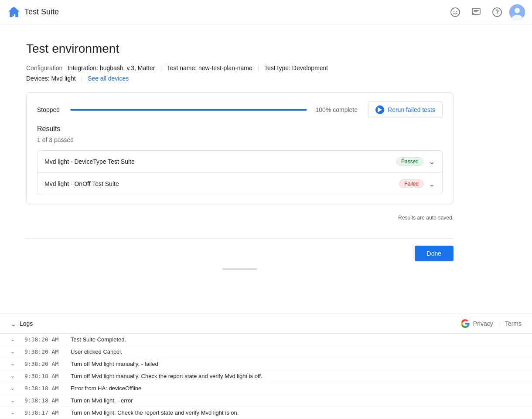 This screenshot has width=532, height=419. I want to click on play-icon, so click(380, 110).